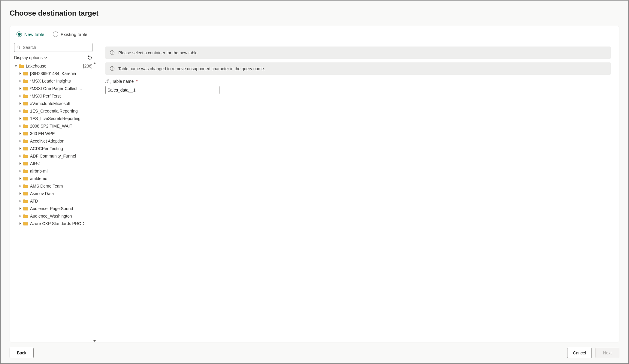 The height and width of the screenshot is (364, 629). What do you see at coordinates (137, 81) in the screenshot?
I see `required-asterisk: *` at bounding box center [137, 81].